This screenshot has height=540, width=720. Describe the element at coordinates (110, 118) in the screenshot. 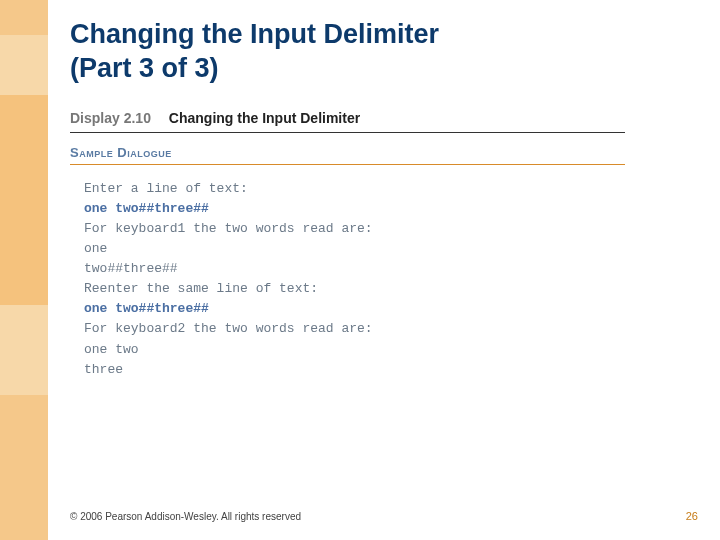

I see `display-number: Display 2.10` at that location.